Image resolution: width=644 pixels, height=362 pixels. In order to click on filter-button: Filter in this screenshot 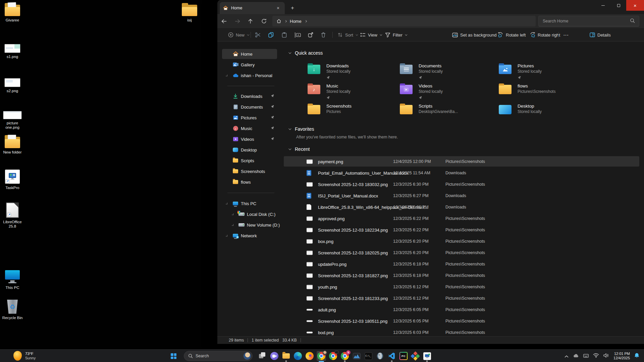, I will do `click(396, 35)`.